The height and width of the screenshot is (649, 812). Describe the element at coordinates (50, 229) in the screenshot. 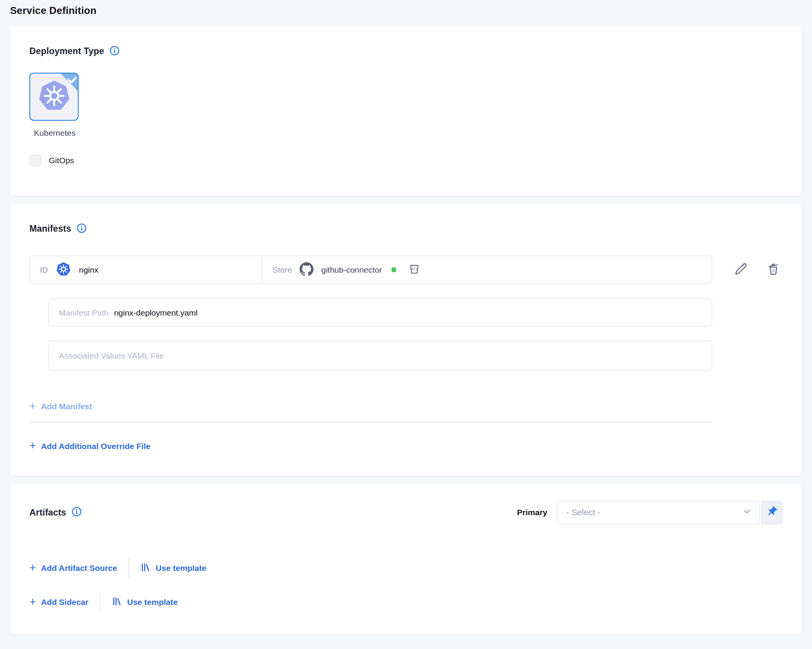

I see `manifests-heading: Manifests` at that location.